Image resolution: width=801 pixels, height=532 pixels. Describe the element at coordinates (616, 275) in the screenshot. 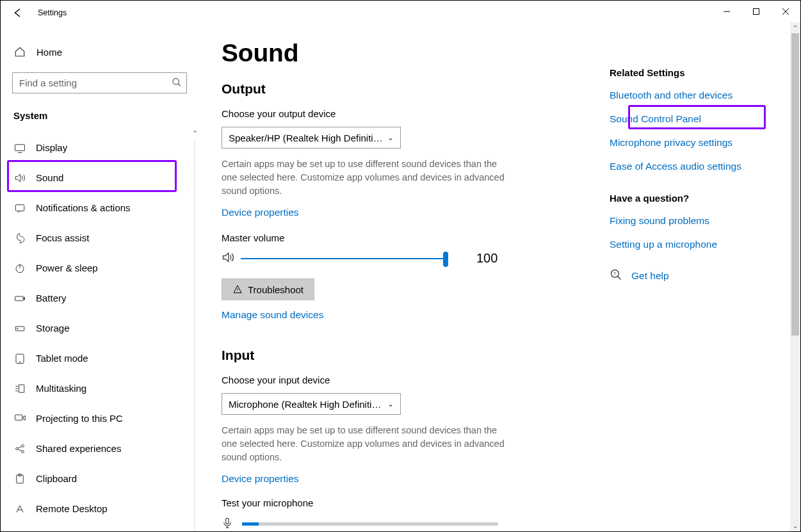

I see `help-icon: ?` at that location.